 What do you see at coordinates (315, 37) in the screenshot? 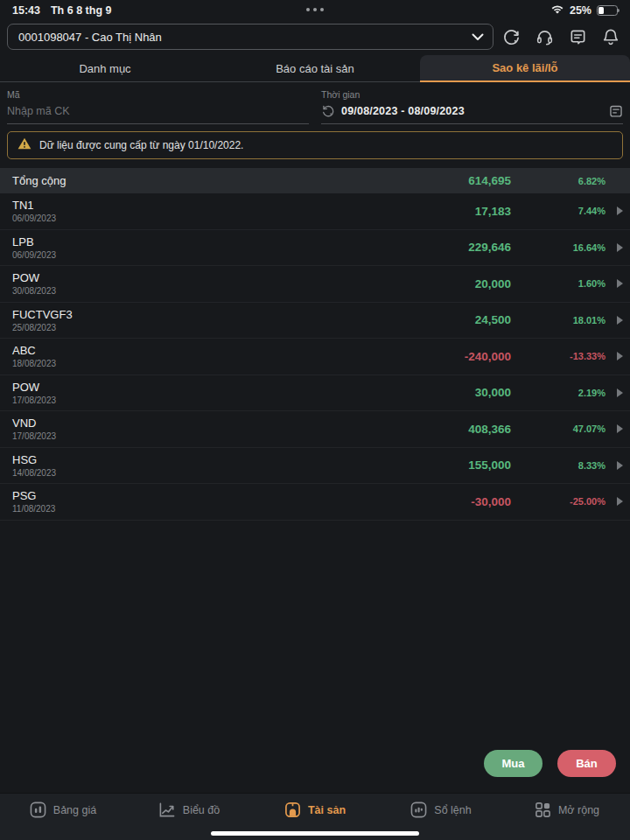
I see `account-row: 0001098047 - Cao Thị Nhân` at bounding box center [315, 37].